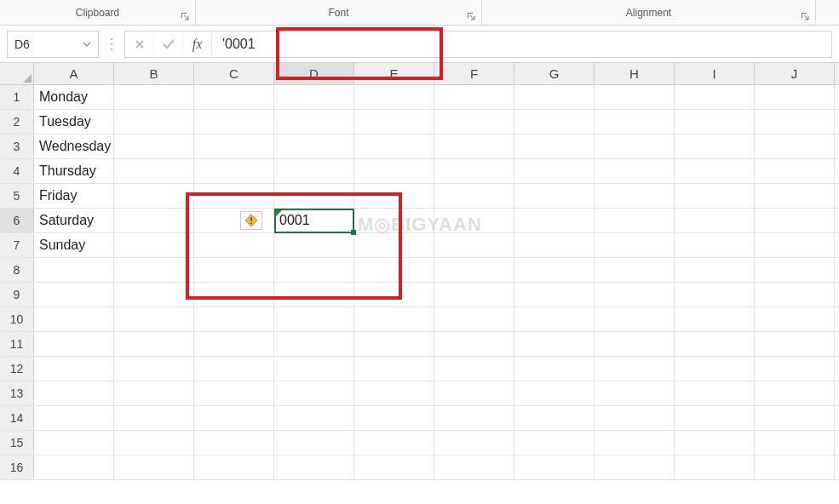  I want to click on cell-J4, so click(795, 171).